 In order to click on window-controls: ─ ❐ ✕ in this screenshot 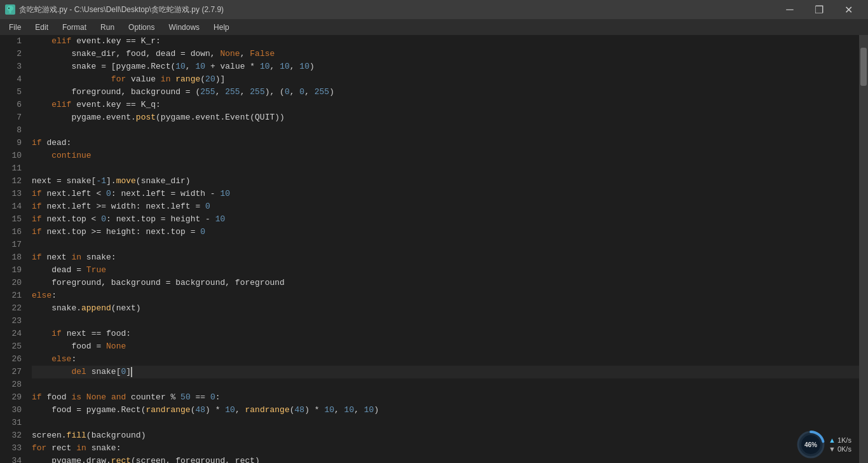, I will do `click(819, 10)`.